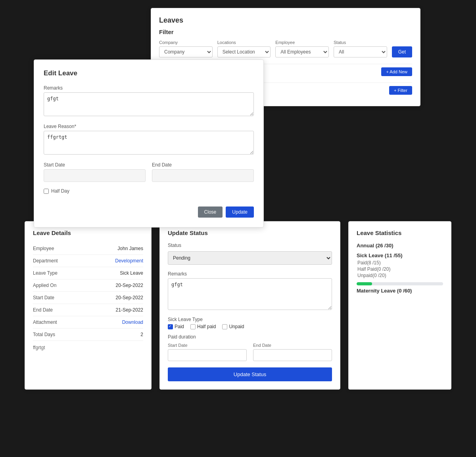  Describe the element at coordinates (250, 233) in the screenshot. I see `update-status-title: Update Status` at that location.